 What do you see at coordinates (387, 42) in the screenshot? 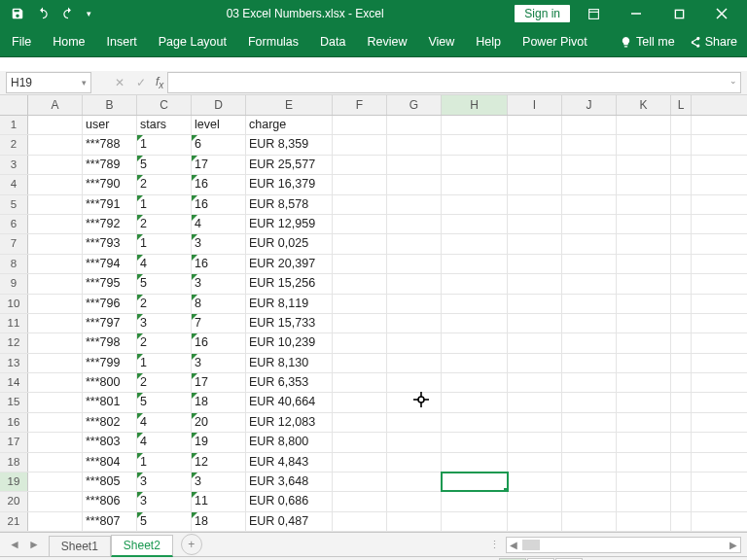
I see `tab-review: Review` at bounding box center [387, 42].